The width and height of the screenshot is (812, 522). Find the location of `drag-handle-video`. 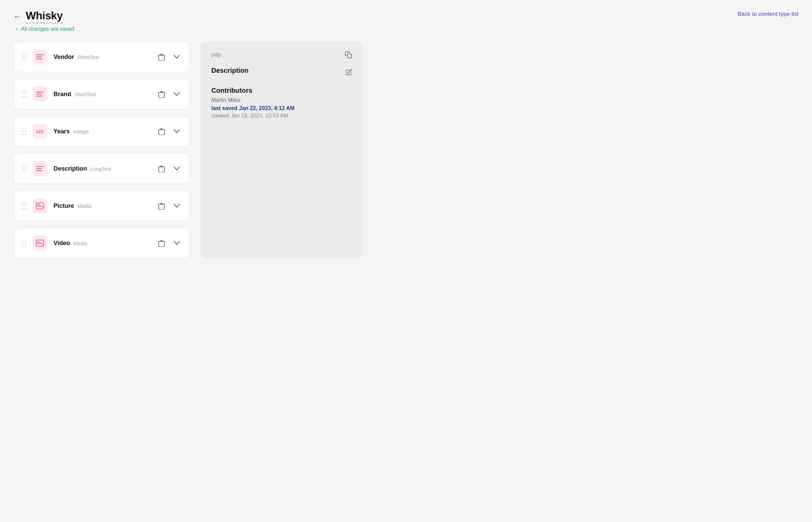

drag-handle-video is located at coordinates (24, 243).